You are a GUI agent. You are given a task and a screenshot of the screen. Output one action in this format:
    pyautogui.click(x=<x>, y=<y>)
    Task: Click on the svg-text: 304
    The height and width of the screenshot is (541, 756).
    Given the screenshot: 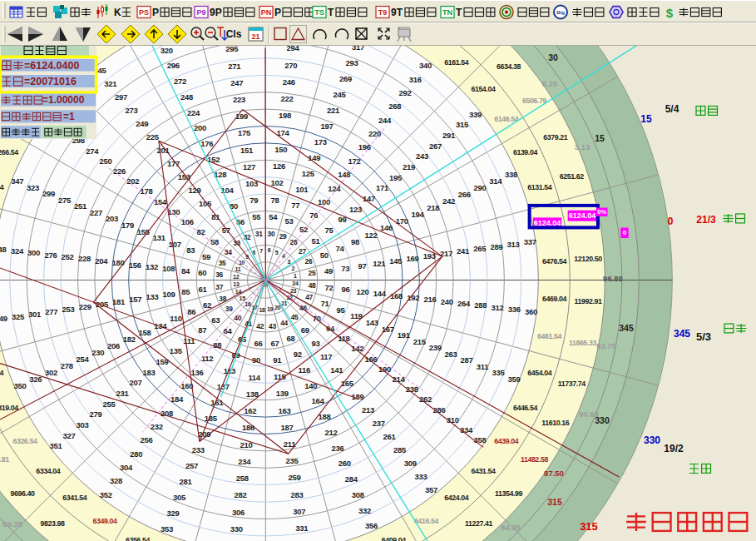 What is the action you would take?
    pyautogui.click(x=126, y=468)
    